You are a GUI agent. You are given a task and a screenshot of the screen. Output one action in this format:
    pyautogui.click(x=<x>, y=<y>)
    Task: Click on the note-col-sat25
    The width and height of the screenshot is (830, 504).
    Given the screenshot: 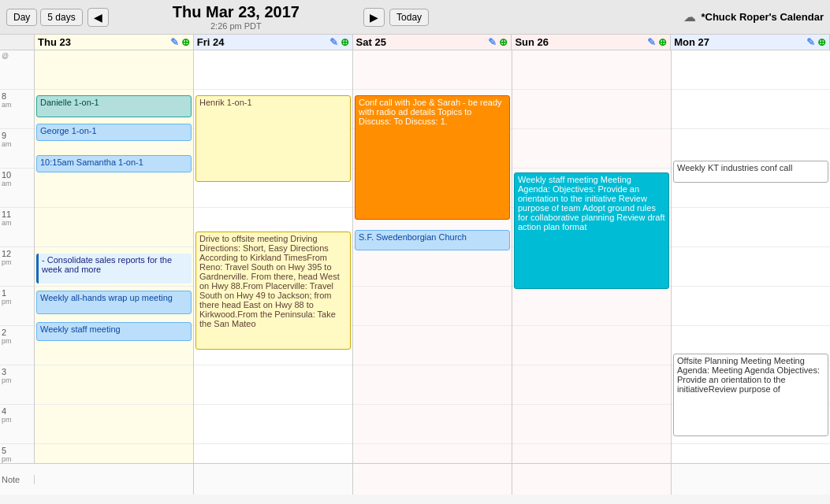 What is the action you would take?
    pyautogui.click(x=433, y=479)
    